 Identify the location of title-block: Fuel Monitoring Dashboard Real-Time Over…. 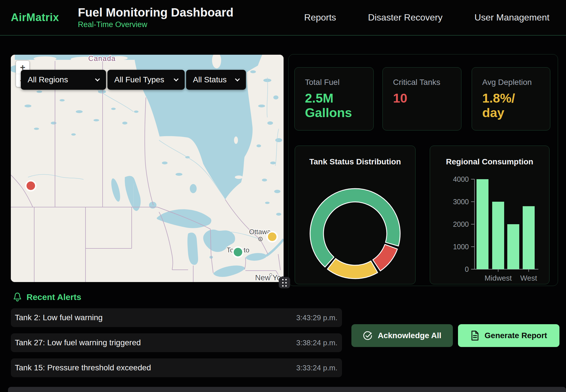
(156, 18).